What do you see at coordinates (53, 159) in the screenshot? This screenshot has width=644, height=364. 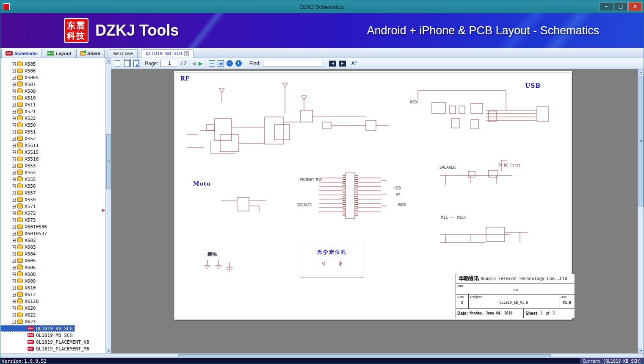 I see `sidebar-folder-item: + X5516` at bounding box center [53, 159].